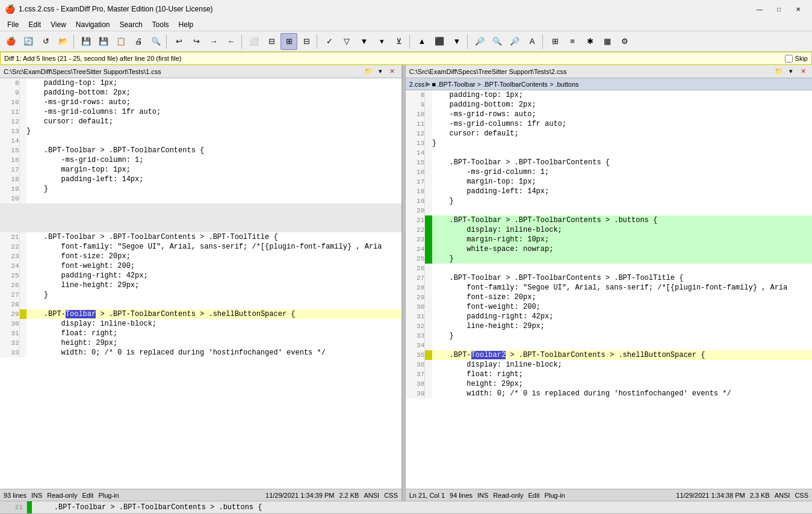 The height and width of the screenshot is (514, 812). I want to click on left-close-icon: ✕, so click(392, 72).